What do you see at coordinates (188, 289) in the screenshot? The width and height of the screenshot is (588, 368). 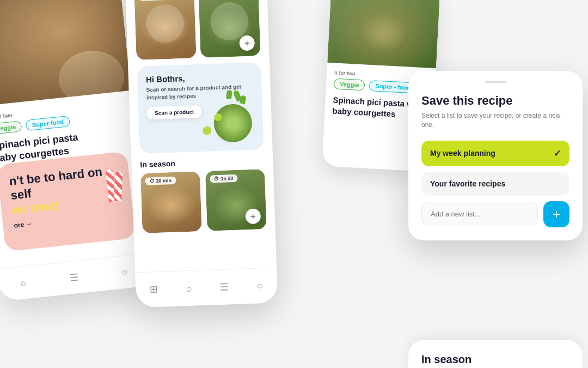 I see `phone2-nav-search-icon: ⌕` at bounding box center [188, 289].